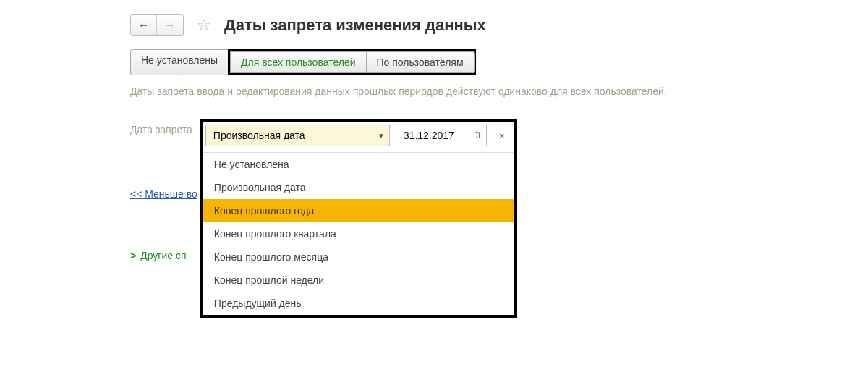 The height and width of the screenshot is (370, 868). Describe the element at coordinates (477, 135) in the screenshot. I see `calendar-icon: 🗓` at that location.